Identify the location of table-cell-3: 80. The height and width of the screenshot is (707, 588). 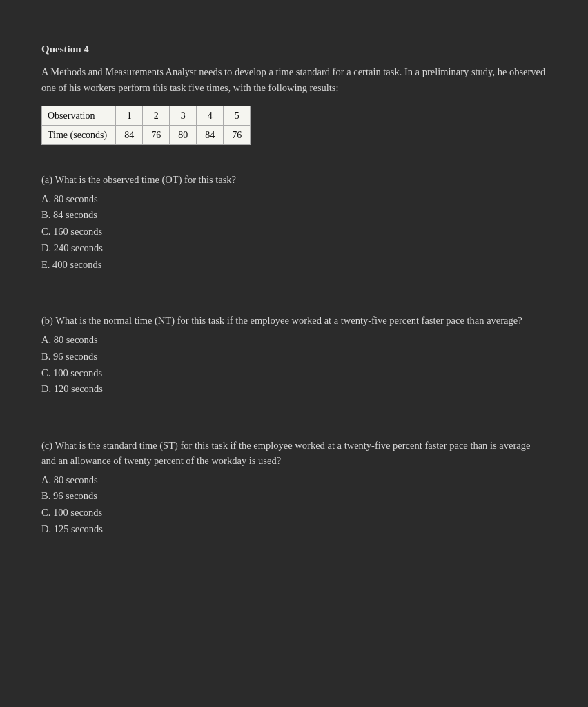
(184, 135).